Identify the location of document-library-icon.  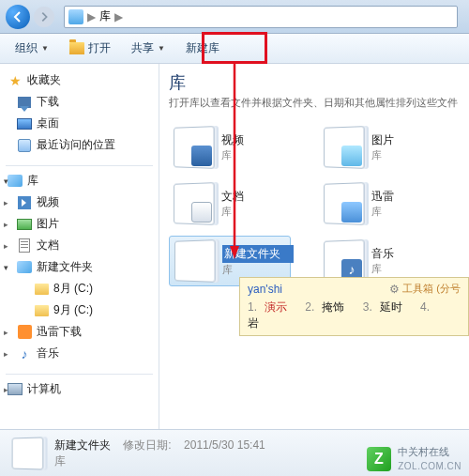
(193, 204).